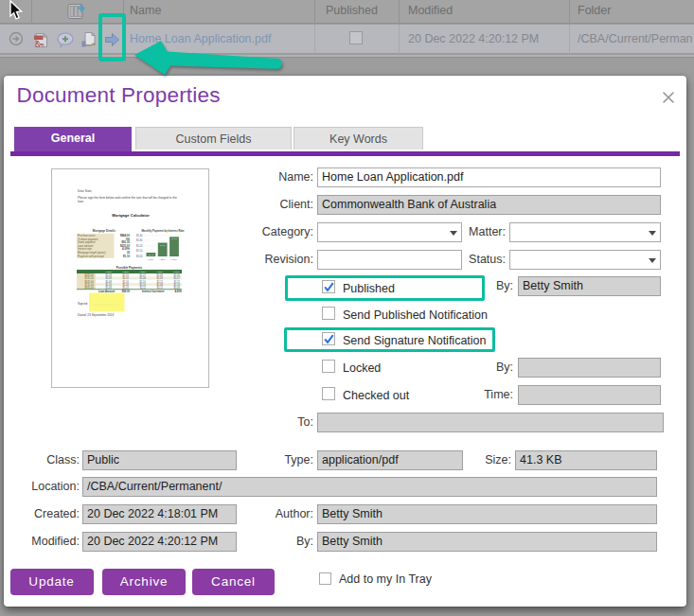 This screenshot has width=694, height=616. I want to click on svg-text: $92.00, so click(127, 291).